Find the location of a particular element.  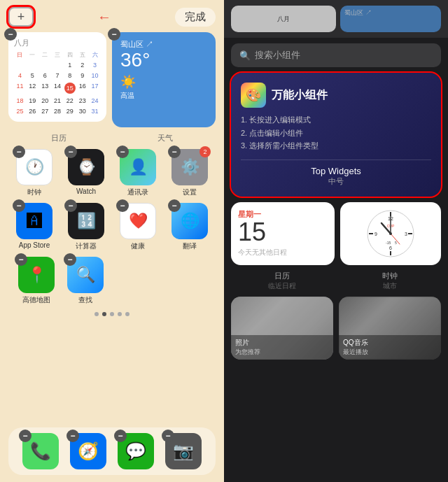

day-cell: 17 is located at coordinates (95, 88).